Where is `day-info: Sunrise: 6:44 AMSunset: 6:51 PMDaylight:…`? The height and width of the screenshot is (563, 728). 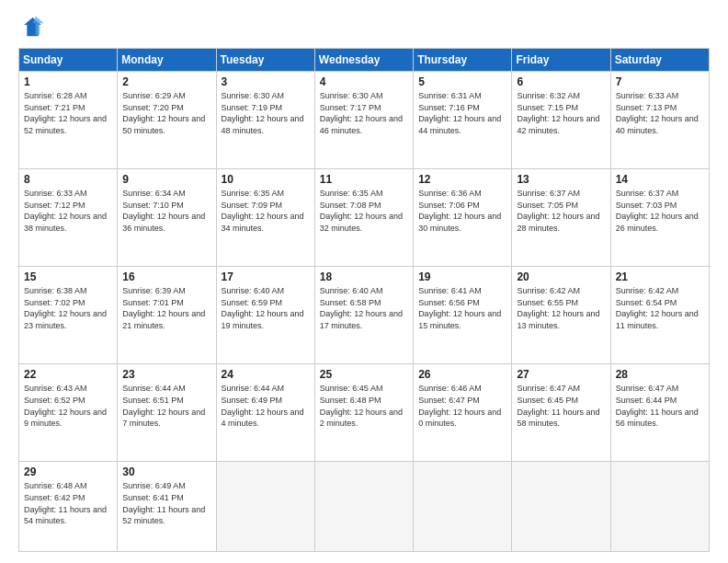 day-info: Sunrise: 6:44 AMSunset: 6:51 PMDaylight:… is located at coordinates (164, 406).